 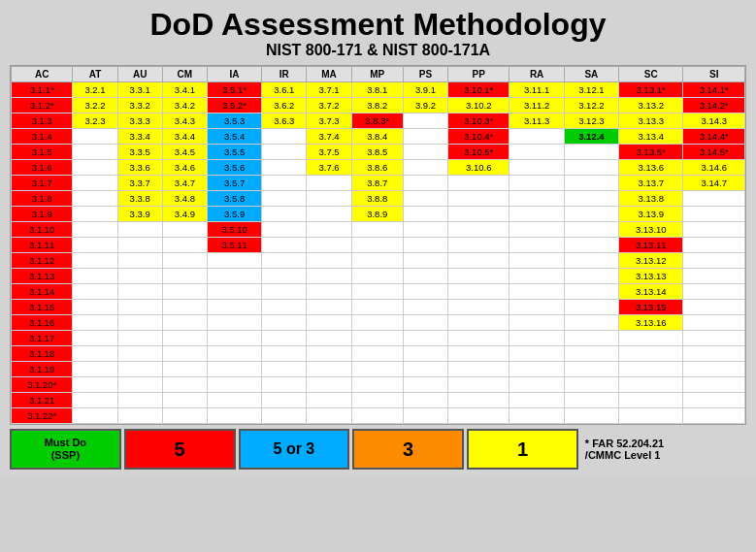 I want to click on table-cell: 3.9.1, so click(x=425, y=90).